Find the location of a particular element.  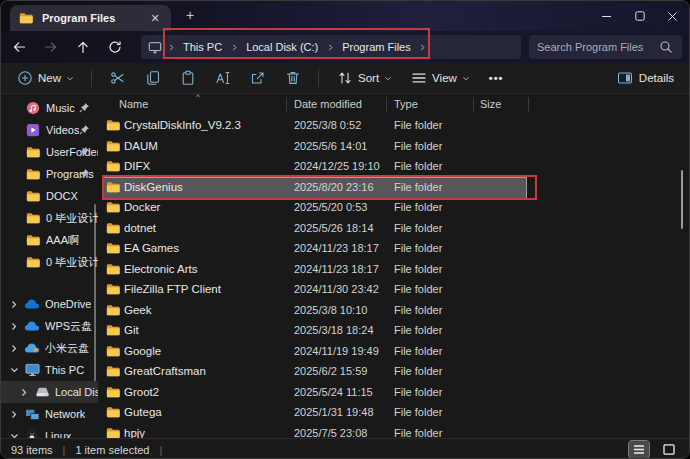

file-row-daum: DAUM2025/5/6 14:01File folder is located at coordinates (315, 148).